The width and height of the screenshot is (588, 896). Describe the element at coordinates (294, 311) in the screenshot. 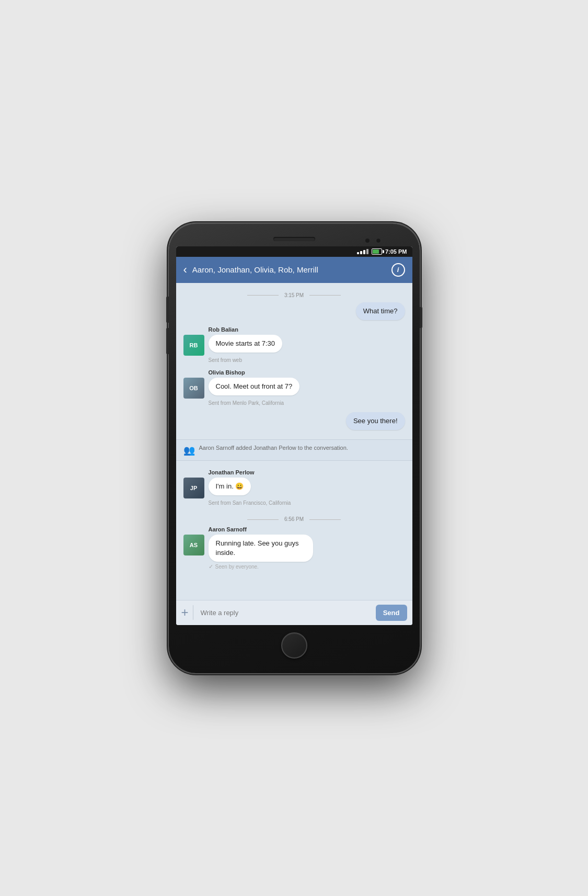

I see `sent-message-1: What time?` at that location.